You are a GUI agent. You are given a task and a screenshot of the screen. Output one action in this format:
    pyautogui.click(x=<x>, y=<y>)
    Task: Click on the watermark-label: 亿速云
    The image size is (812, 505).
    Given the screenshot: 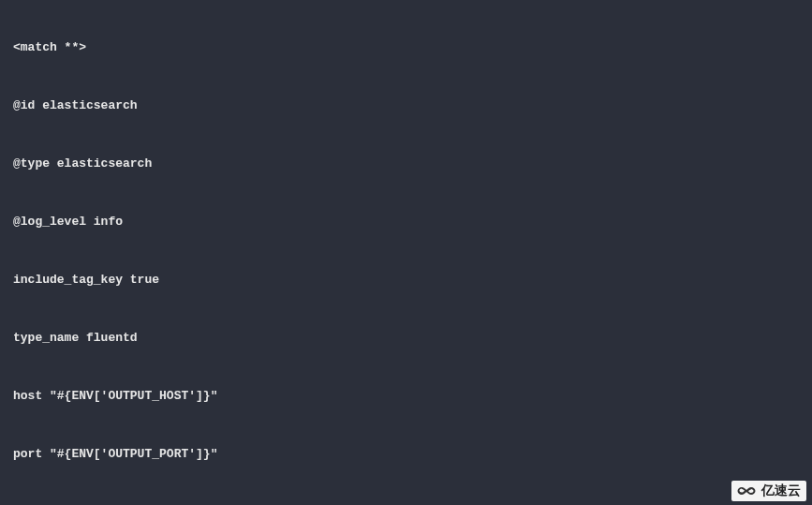 What is the action you would take?
    pyautogui.click(x=781, y=491)
    